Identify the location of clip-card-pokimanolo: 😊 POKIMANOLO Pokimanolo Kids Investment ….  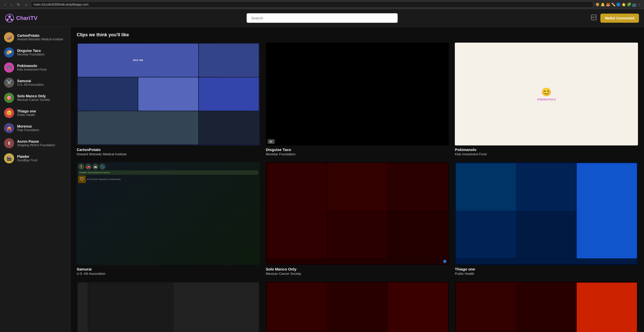
(546, 99).